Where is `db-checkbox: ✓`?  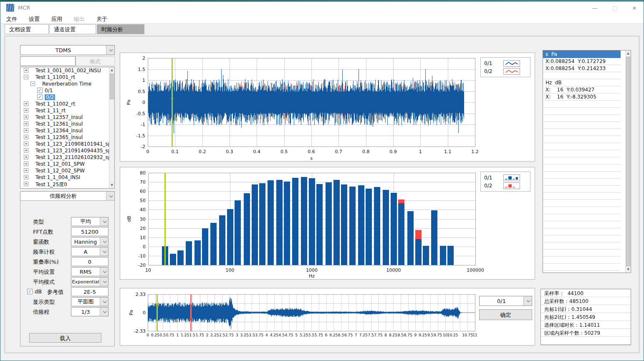 db-checkbox: ✓ is located at coordinates (30, 291).